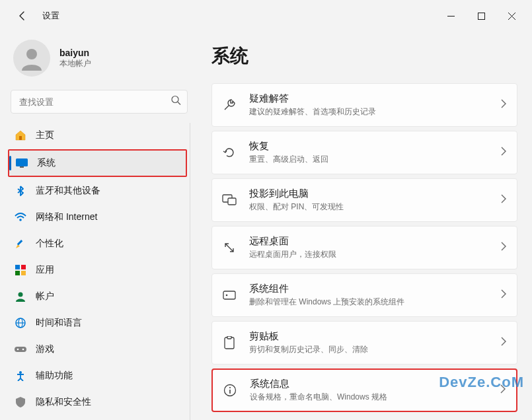 This screenshot has height=420, width=532. What do you see at coordinates (365, 153) in the screenshot?
I see `card-recovery: 恢复 重置、高级启动、返回` at bounding box center [365, 153].